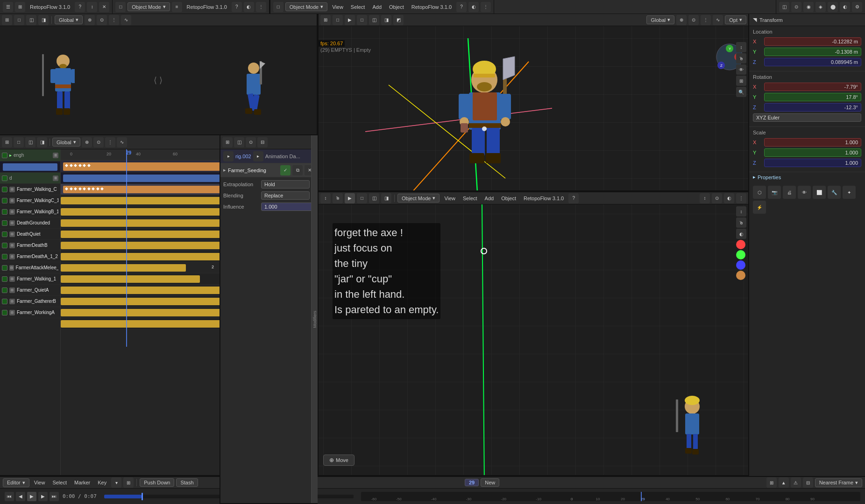 Image resolution: width=865 pixels, height=504 pixels. I want to click on tl-icon3: ◫, so click(31, 20).